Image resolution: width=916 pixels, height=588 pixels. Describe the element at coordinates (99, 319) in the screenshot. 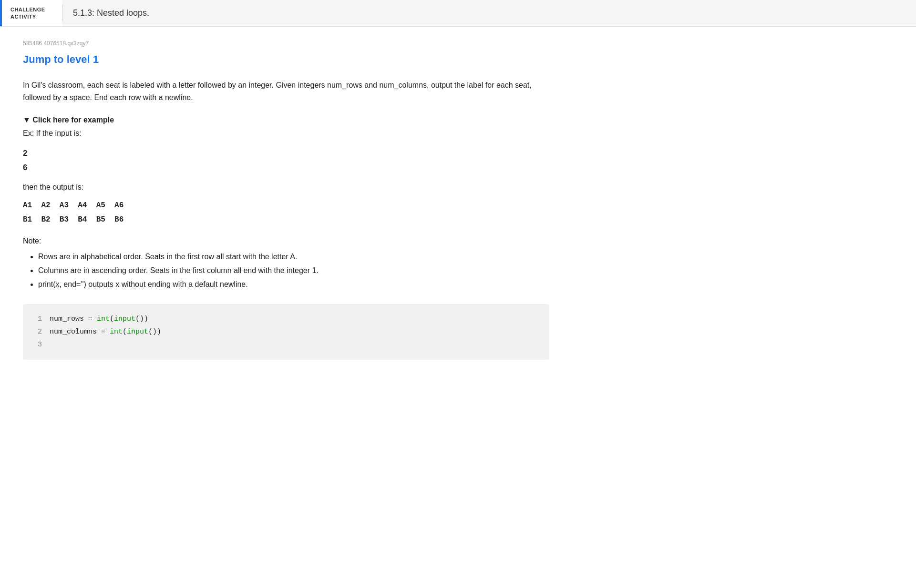

I see `code-content-1: num_rows = int(input())` at that location.